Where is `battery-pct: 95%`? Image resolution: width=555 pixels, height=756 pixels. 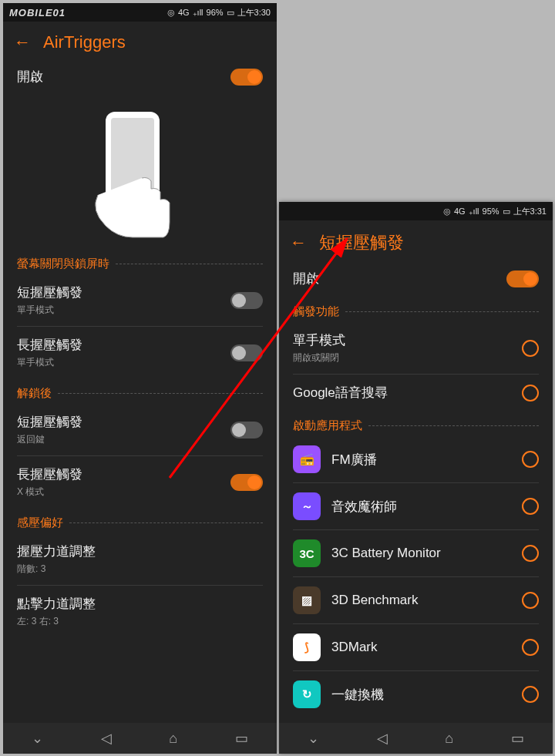
battery-pct: 95% is located at coordinates (491, 211).